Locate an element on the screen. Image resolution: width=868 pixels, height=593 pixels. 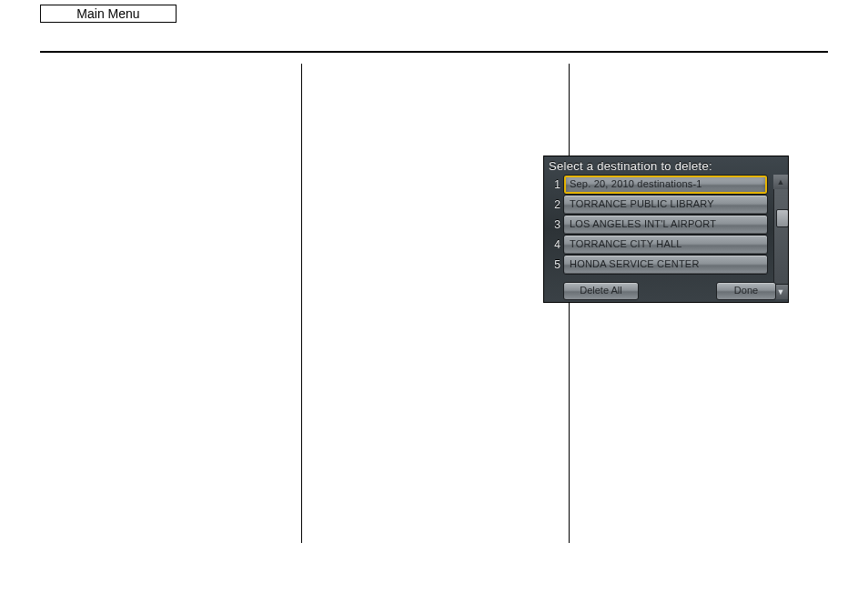
nav-delete-destination-screen: Select a destination to delete: 1 Sep. 2… is located at coordinates (666, 229).